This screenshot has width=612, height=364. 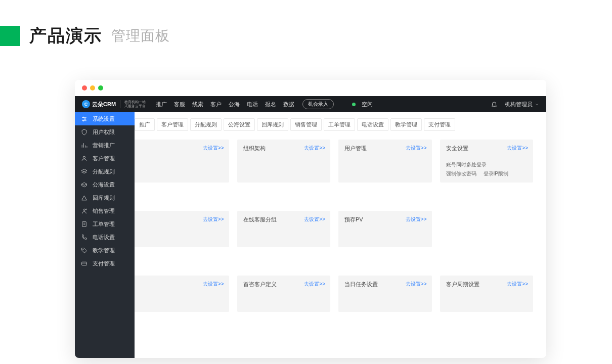 What do you see at coordinates (105, 235) in the screenshot?
I see `sidebar: 系统设置 用户权限 营销推广 客户管理 分配规则 公海设置` at bounding box center [105, 235].